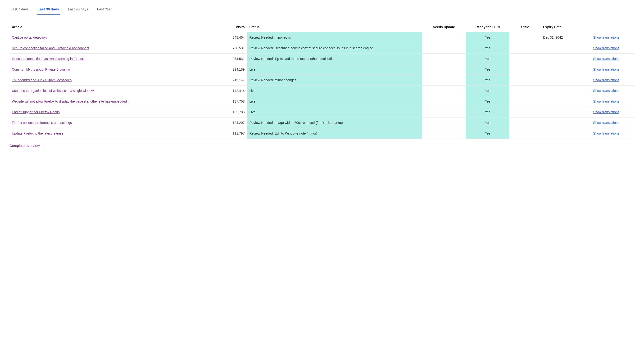  What do you see at coordinates (53, 90) in the screenshot?
I see `article-link: Use tabs to organize lots of websites in…` at bounding box center [53, 90].